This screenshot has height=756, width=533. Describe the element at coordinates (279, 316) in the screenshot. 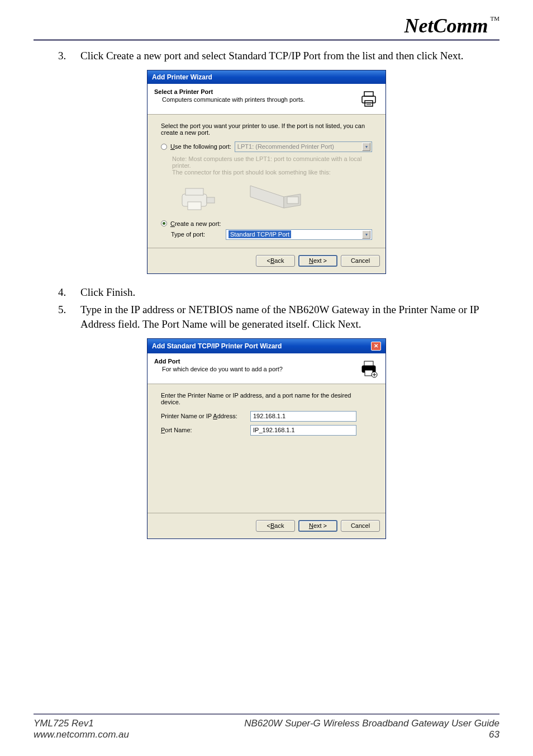

I see `step-5: 5. Type in the IP address or NETBIOS nam…` at that location.